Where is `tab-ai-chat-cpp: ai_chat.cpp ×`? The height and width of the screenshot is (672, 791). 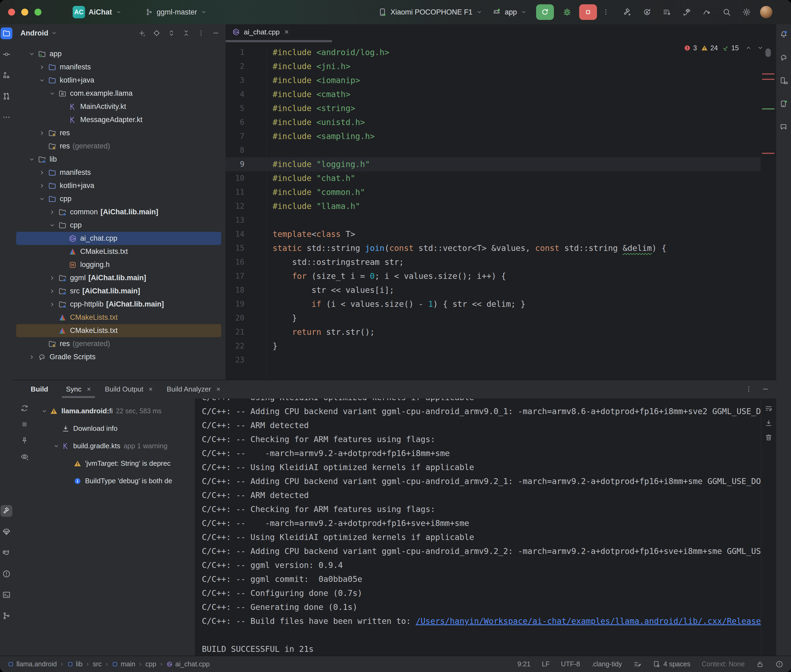 tab-ai-chat-cpp: ai_chat.cpp × is located at coordinates (261, 32).